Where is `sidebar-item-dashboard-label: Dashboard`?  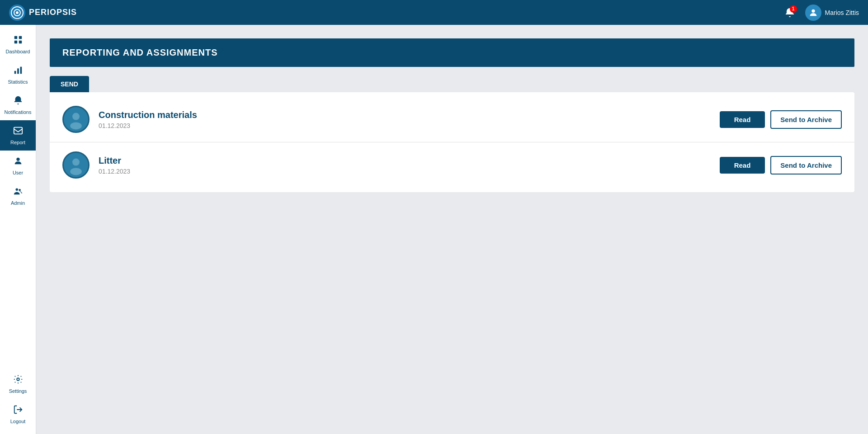 sidebar-item-dashboard-label: Dashboard is located at coordinates (18, 52).